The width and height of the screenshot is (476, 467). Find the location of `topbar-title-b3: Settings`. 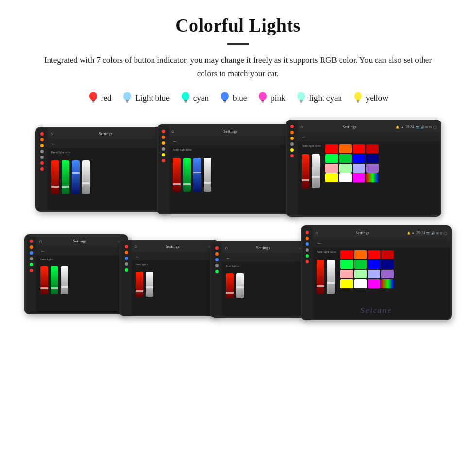

topbar-title-b3: Settings is located at coordinates (263, 248).